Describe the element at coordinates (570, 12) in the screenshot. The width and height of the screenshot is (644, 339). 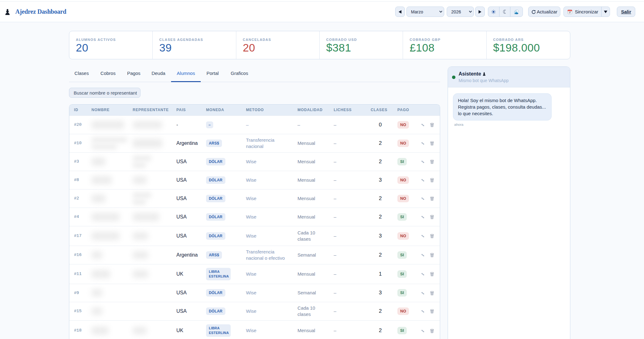
I see `svg-text: 17` at that location.